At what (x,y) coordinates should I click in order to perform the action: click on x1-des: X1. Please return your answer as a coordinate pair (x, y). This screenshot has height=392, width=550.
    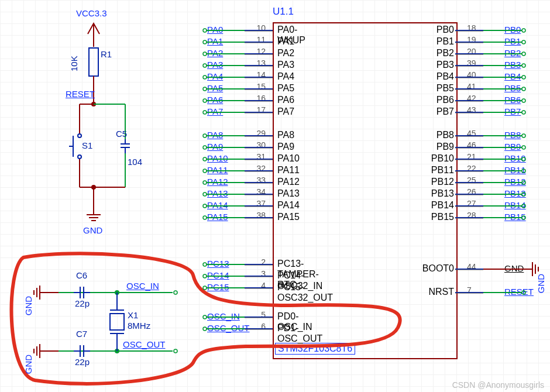
    Looking at the image, I should click on (133, 315).